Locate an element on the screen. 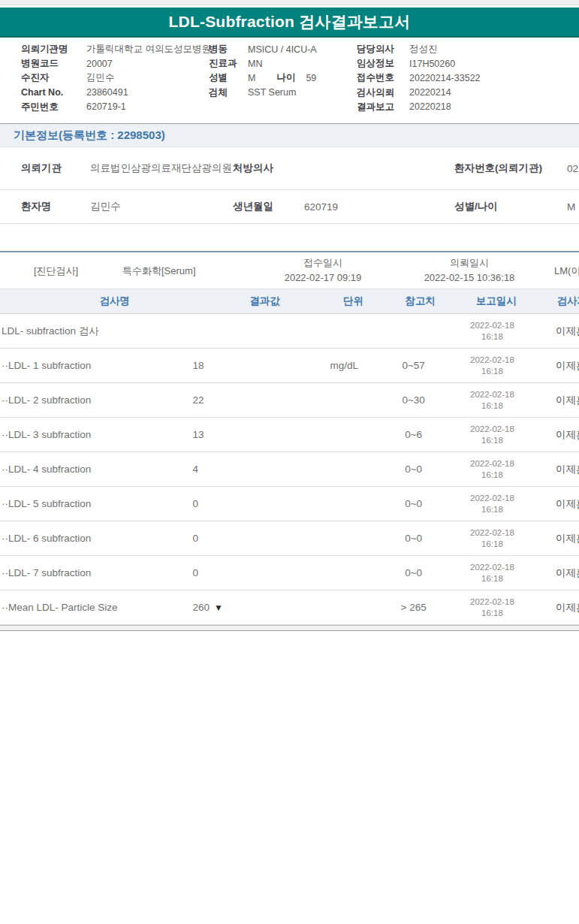 This screenshot has width=579, height=924. column-header: 검사명 is located at coordinates (104, 301).